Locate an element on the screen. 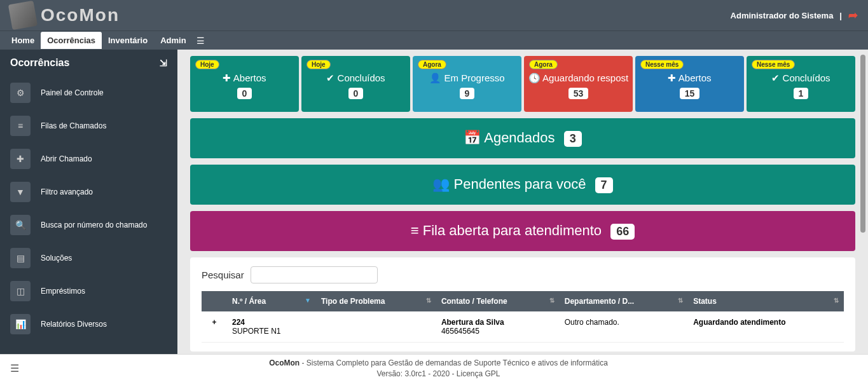  users-icon: 👥 is located at coordinates (441, 184).